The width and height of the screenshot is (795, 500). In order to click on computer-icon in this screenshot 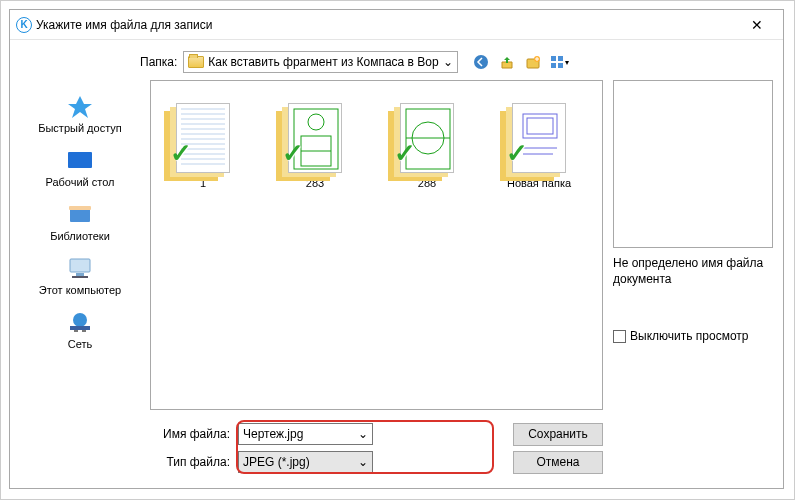, I will do `click(80, 268)`.